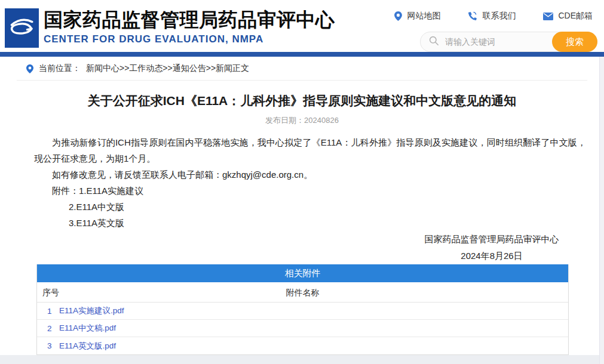  What do you see at coordinates (499, 16) in the screenshot?
I see `link-contact-label: 联系我们` at bounding box center [499, 16].